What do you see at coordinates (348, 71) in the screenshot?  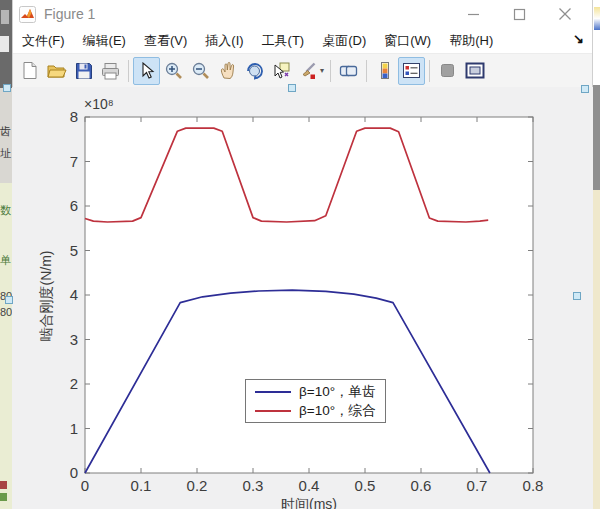 I see `link-plot-icon` at bounding box center [348, 71].